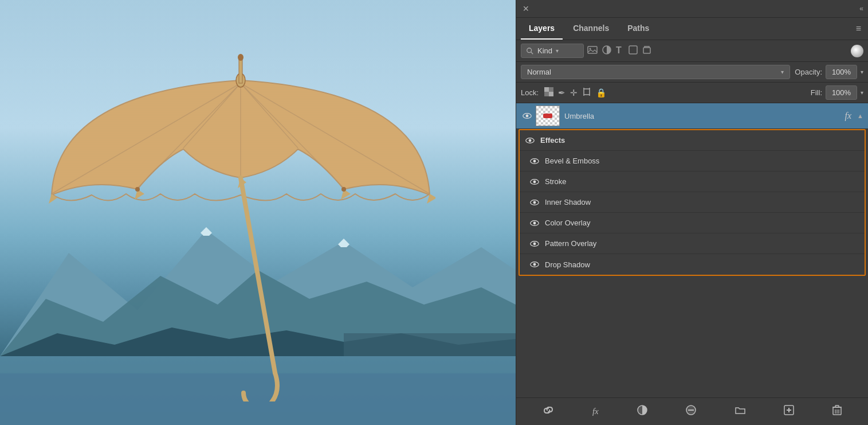 The height and width of the screenshot is (425, 868). What do you see at coordinates (619, 50) in the screenshot?
I see `filter-icons: T` at bounding box center [619, 50].